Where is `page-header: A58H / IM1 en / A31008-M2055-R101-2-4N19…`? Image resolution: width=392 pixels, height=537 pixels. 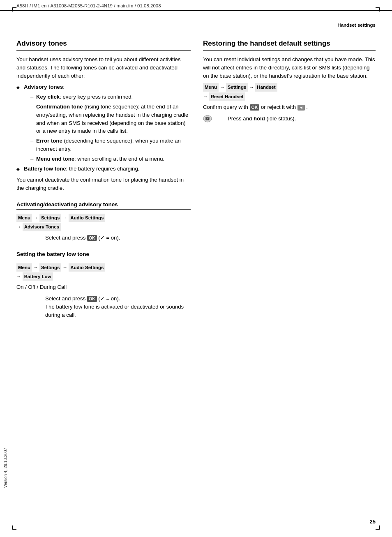
page-header: A58H / IM1 en / A31008-M2055-R101-2-4N19… is located at coordinates (196, 5).